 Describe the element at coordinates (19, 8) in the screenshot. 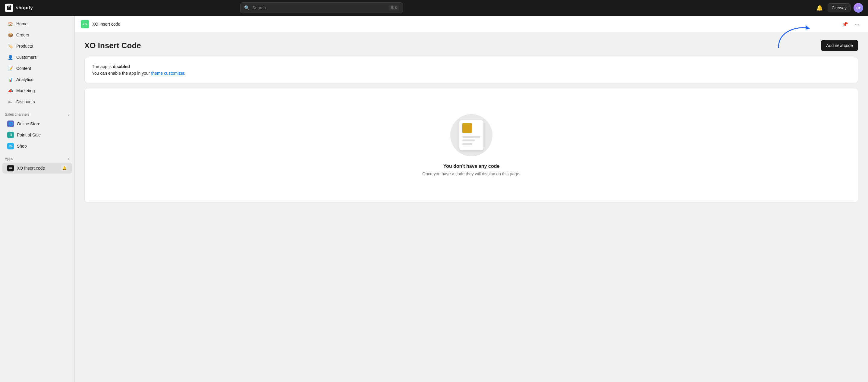

I see `shopify-logo: shopify` at that location.